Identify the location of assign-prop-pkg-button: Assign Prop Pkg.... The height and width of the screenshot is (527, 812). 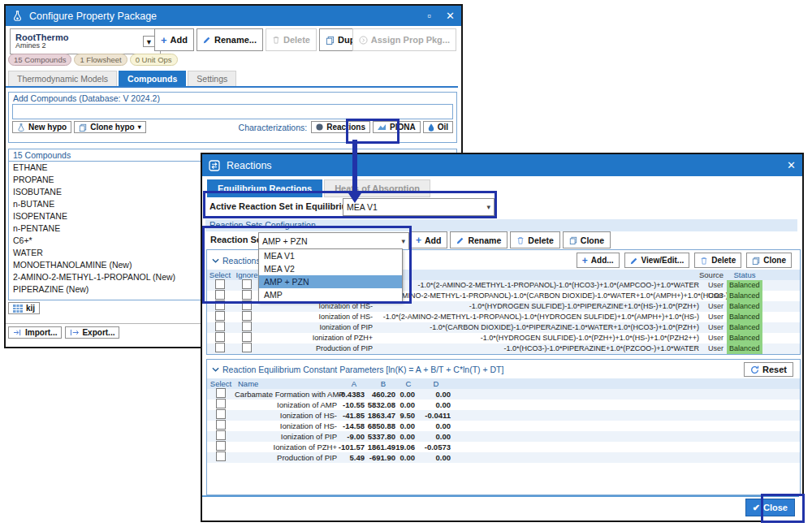
(404, 40).